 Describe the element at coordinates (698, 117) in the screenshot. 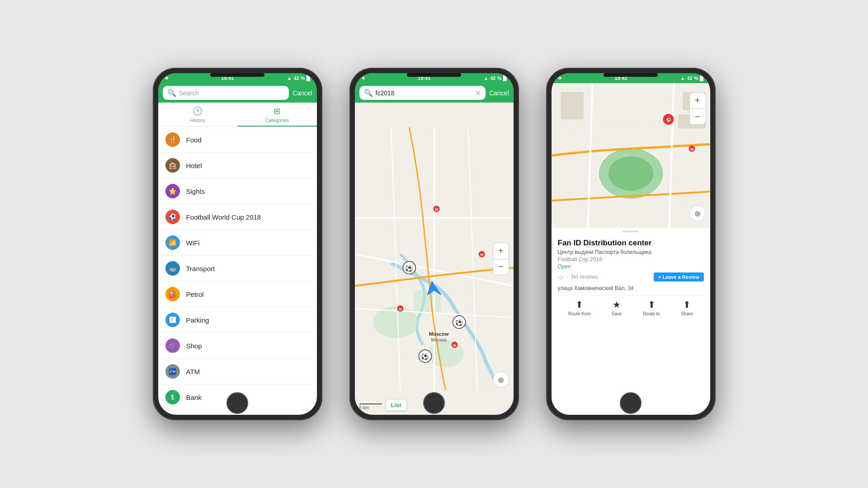

I see `zoom-out-button-3: −` at that location.